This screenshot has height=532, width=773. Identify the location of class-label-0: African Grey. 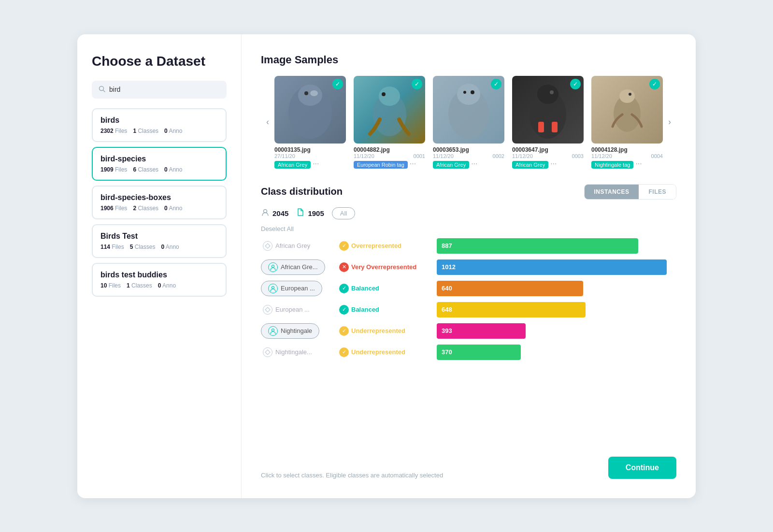
(286, 246).